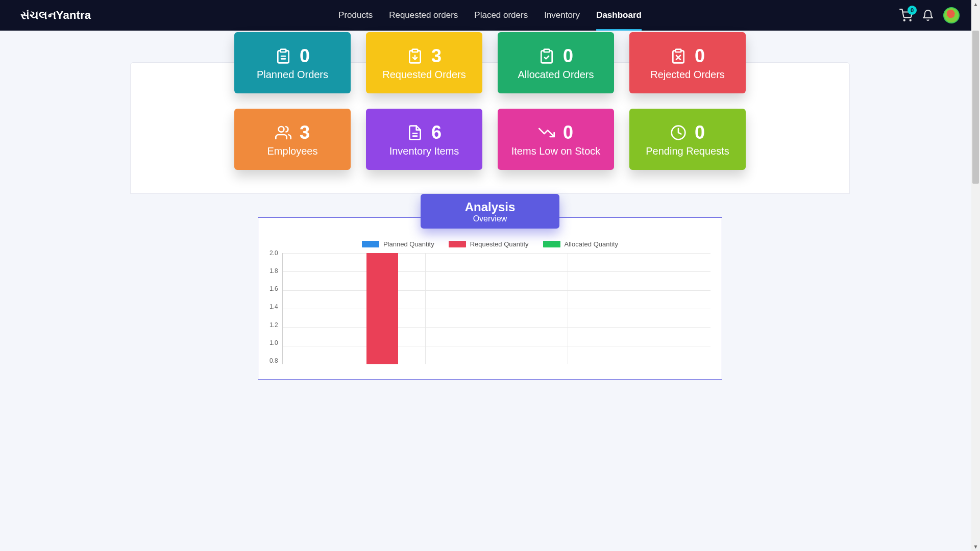  Describe the element at coordinates (501, 15) in the screenshot. I see `nav-item-placed-orders: Placed orders` at that location.